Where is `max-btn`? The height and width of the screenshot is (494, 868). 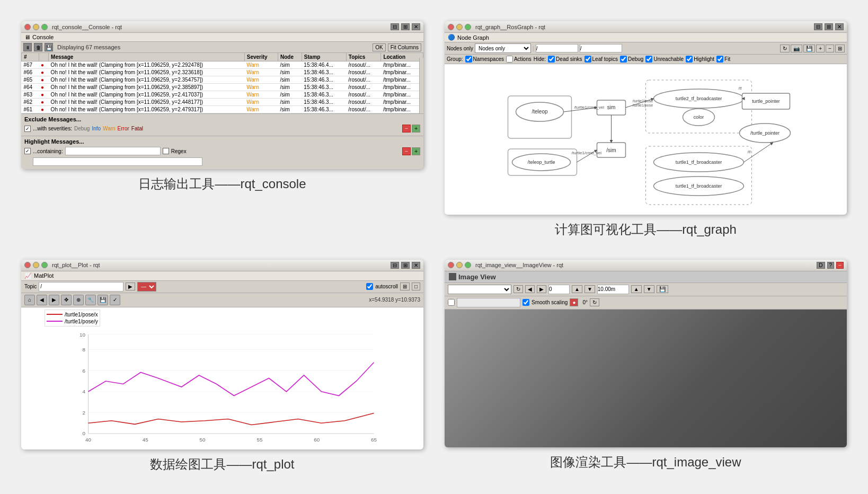 max-btn is located at coordinates (45, 27).